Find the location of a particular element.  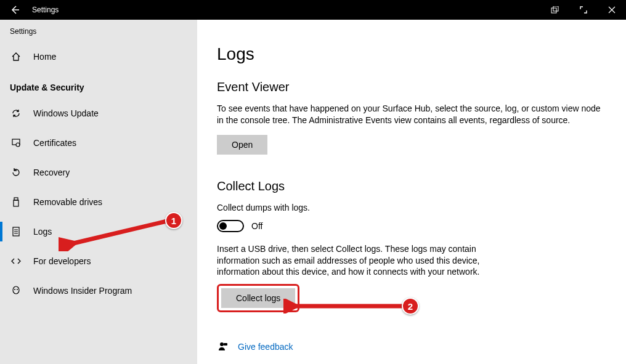

certificate-icon is located at coordinates (16, 143).